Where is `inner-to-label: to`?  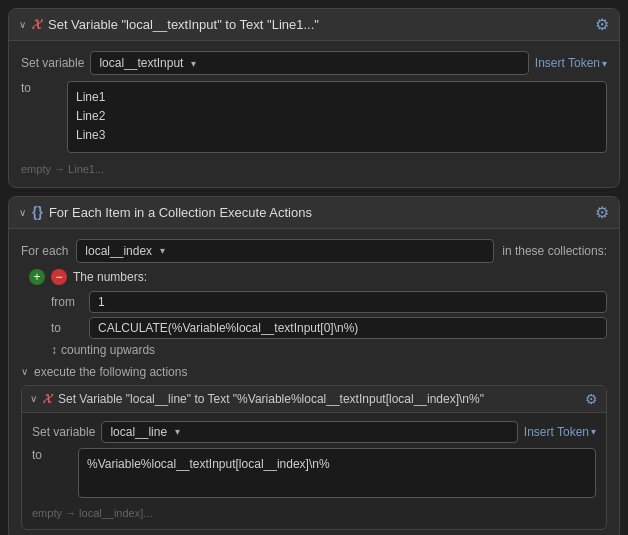 inner-to-label: to is located at coordinates (52, 455).